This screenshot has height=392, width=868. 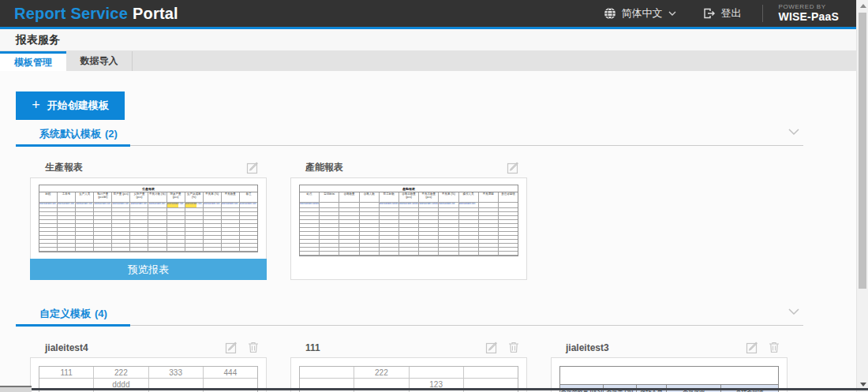 I want to click on table-part: 报废产量 (pcs), so click(x=177, y=197).